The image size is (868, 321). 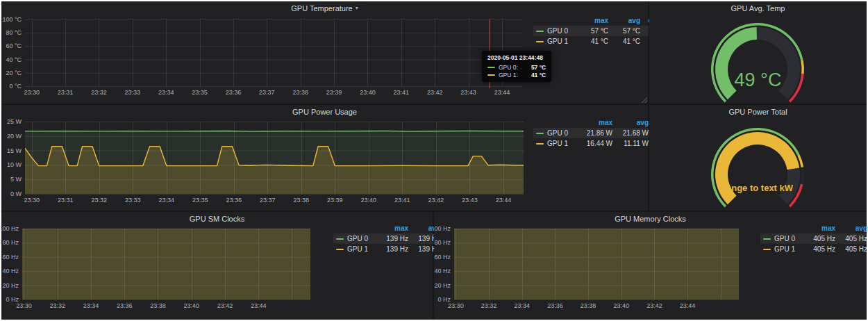 What do you see at coordinates (357, 8) in the screenshot?
I see `chevron-down-icon: ▾` at bounding box center [357, 8].